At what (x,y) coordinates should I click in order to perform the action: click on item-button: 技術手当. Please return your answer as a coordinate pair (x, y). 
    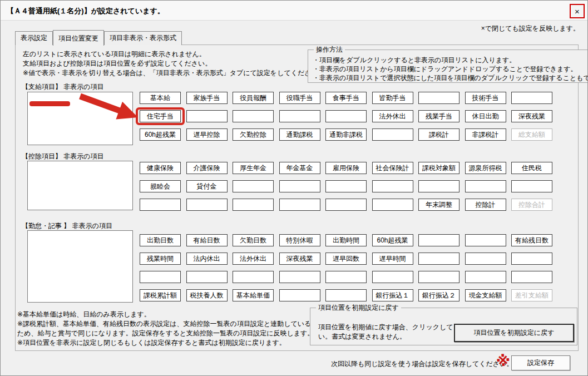
    Looking at the image, I should click on (486, 98).